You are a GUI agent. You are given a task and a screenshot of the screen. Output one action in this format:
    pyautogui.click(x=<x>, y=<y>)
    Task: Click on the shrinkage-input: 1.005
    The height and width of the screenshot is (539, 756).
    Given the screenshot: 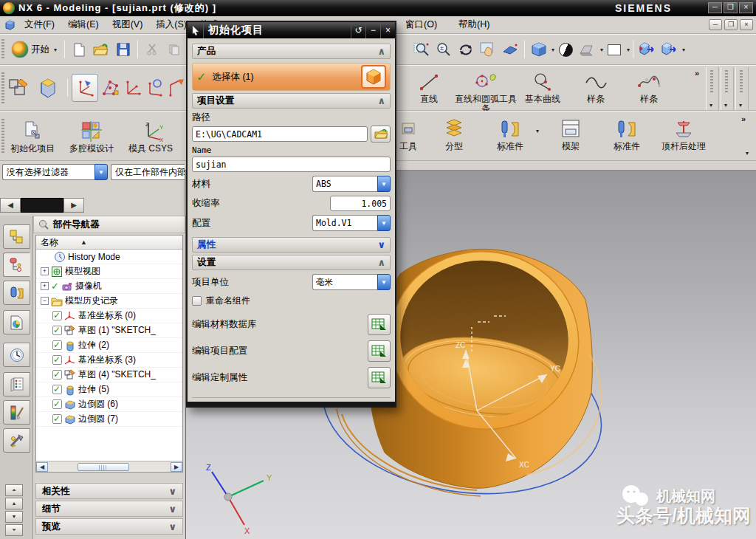 What is the action you would take?
    pyautogui.click(x=360, y=204)
    